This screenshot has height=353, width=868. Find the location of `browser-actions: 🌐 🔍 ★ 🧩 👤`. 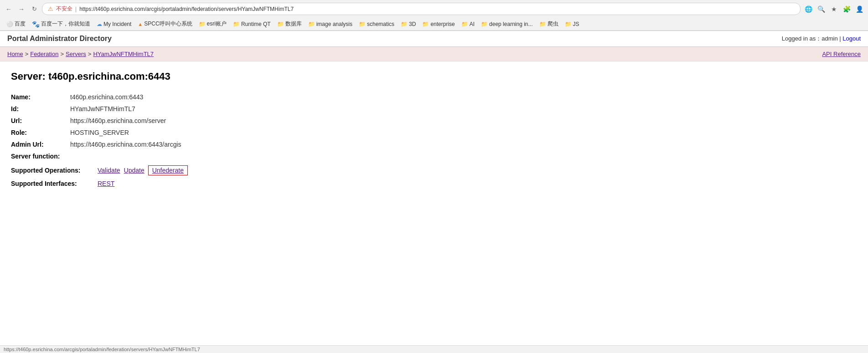

browser-actions: 🌐 🔍 ★ 🧩 👤 is located at coordinates (834, 9).